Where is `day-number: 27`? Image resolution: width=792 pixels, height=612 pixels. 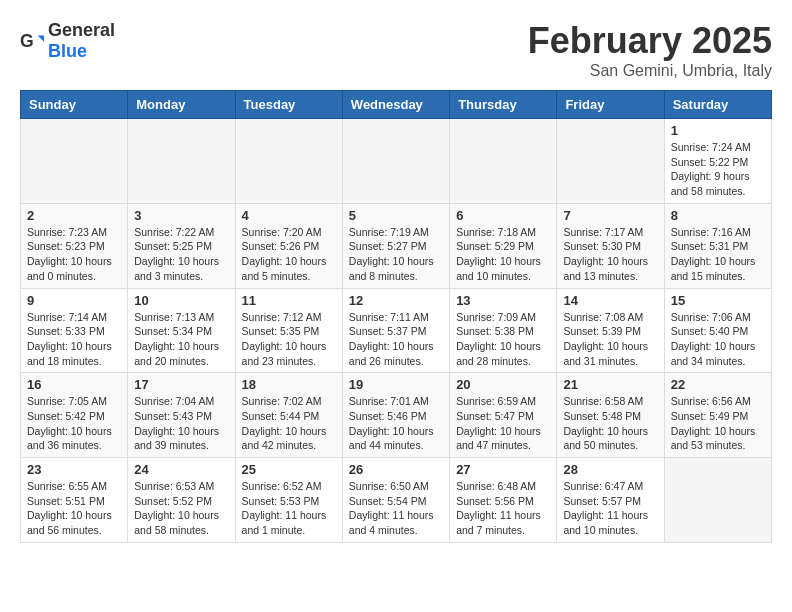
day-number: 27 is located at coordinates (503, 470).